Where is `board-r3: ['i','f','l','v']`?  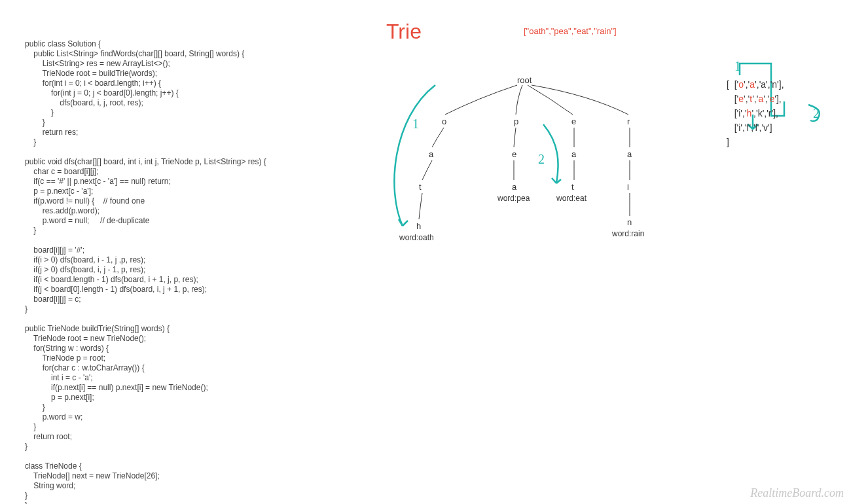
board-r3: ['i','f','l','v'] is located at coordinates (753, 128).